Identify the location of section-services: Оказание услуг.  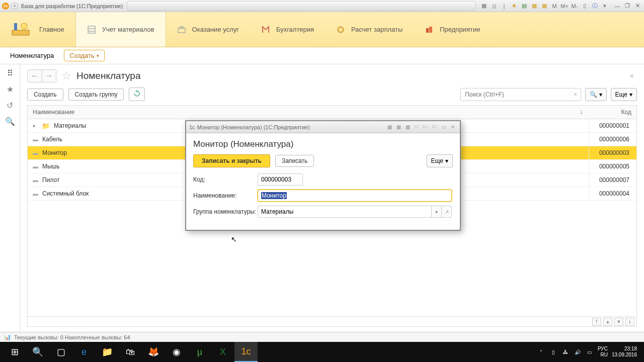
(208, 29).